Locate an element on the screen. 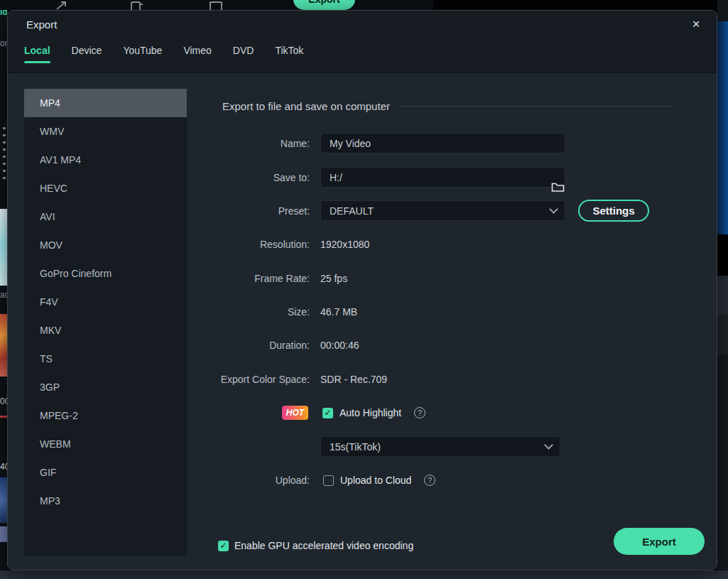 This screenshot has width=728, height=579. color-space-label: Export Color Space: is located at coordinates (221, 379).